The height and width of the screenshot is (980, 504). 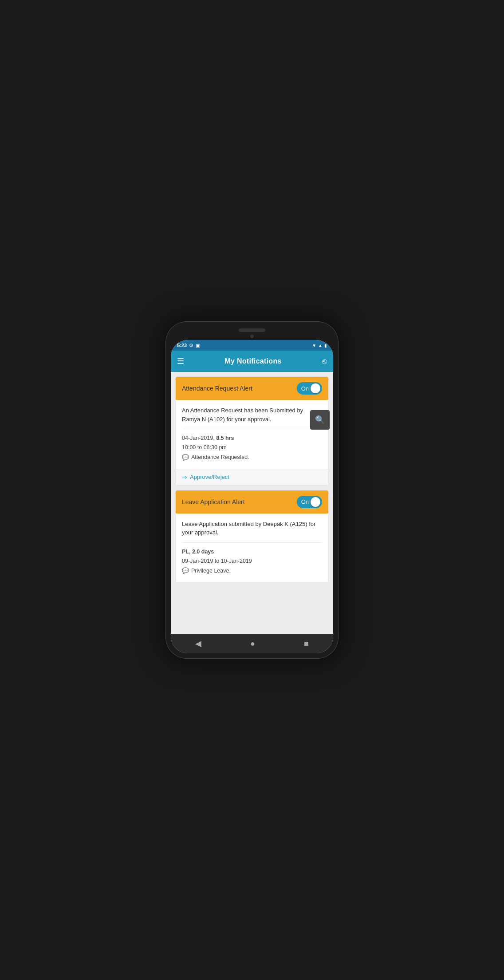 What do you see at coordinates (252, 345) in the screenshot?
I see `status-bar: 5:23 ⚙ ▣ ▼ ▲ ▮` at bounding box center [252, 345].